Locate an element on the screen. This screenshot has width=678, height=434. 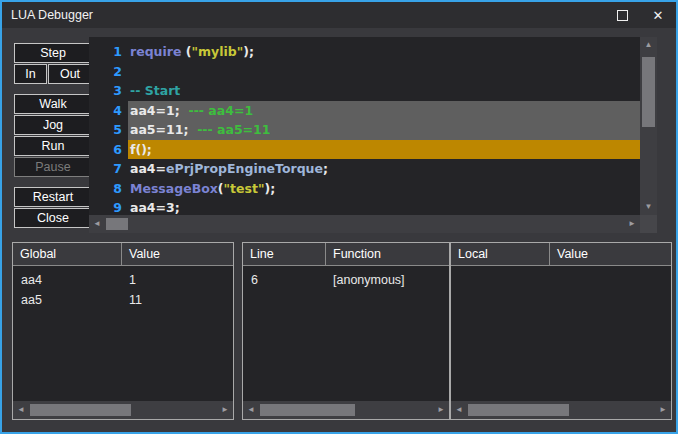
code-token: --- aa5=11 is located at coordinates (234, 130).